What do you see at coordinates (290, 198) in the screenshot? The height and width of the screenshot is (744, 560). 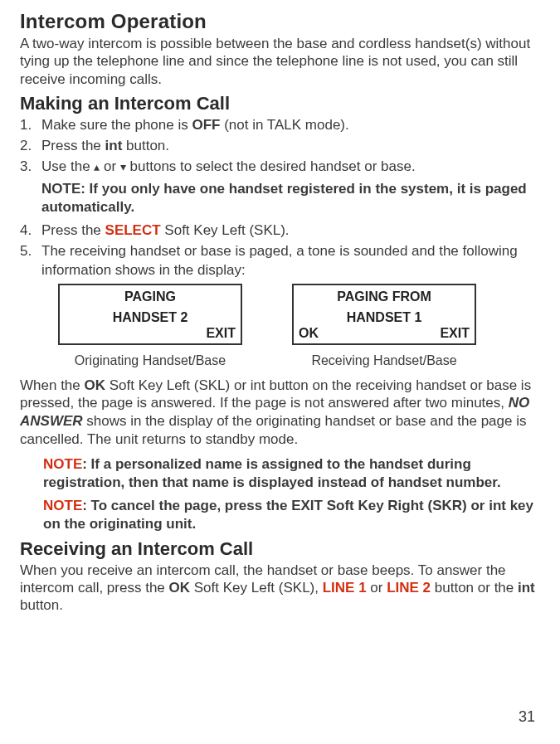 I see `step-3-note: NOTE: If you only have one handset regis…` at bounding box center [290, 198].